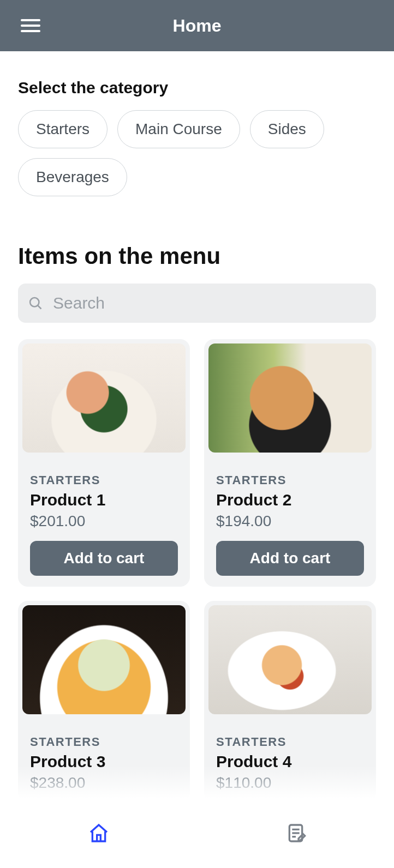 This screenshot has height=868, width=394. What do you see at coordinates (35, 303) in the screenshot?
I see `search-icon` at bounding box center [35, 303].